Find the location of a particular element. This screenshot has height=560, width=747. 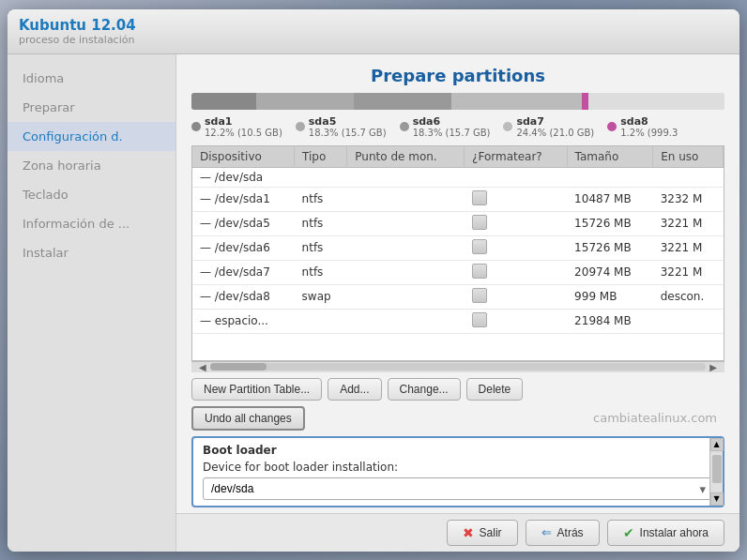

app-title: Kubuntu 12.04 is located at coordinates (374, 25).